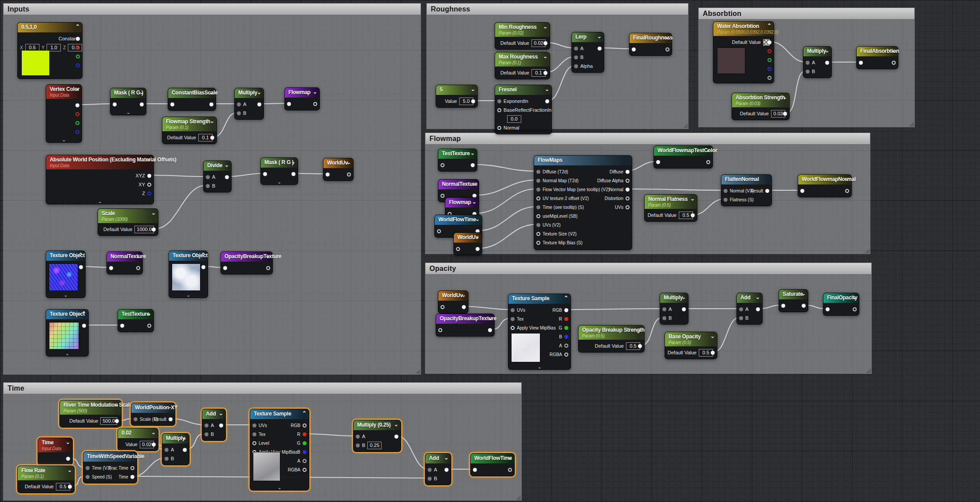 Image resolution: width=980 pixels, height=502 pixels. What do you see at coordinates (878, 51) in the screenshot?
I see `node-header: FinalAbsorbtion⌄` at bounding box center [878, 51].